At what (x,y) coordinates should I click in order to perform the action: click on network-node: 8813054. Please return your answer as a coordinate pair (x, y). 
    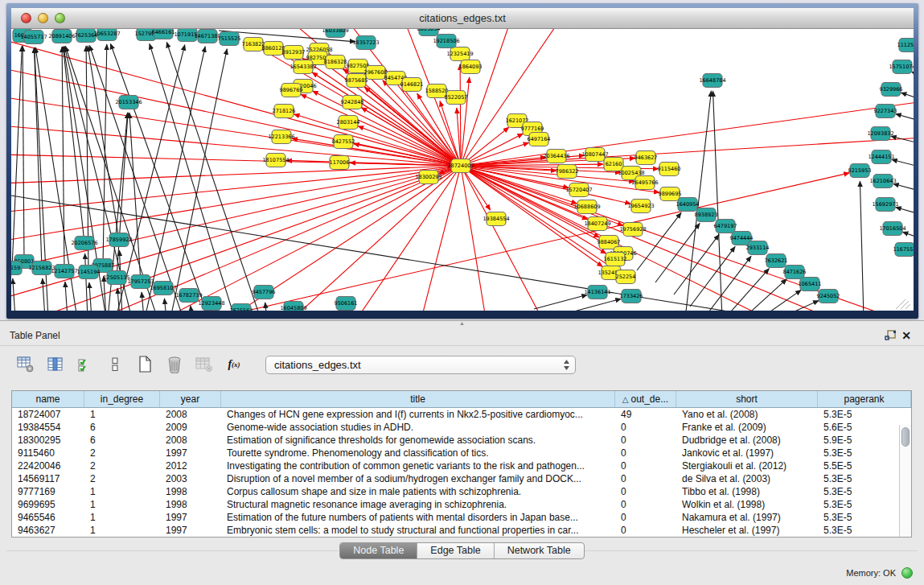
    Looking at the image, I should click on (429, 32).